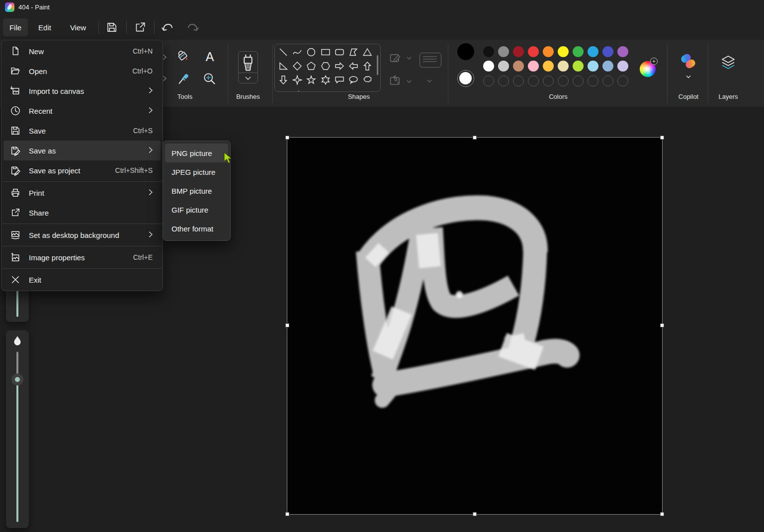 This screenshot has width=764, height=532. What do you see at coordinates (82, 131) in the screenshot?
I see `file-menu-item-save: SaveCtrl+S` at bounding box center [82, 131].